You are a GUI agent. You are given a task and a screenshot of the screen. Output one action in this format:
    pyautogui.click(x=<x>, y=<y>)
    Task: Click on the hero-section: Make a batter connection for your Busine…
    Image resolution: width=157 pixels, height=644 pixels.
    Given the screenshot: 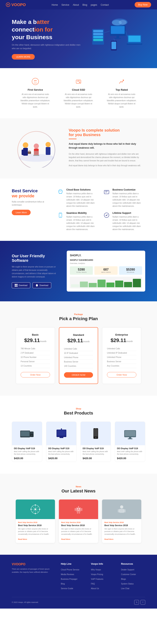 What is the action you would take?
    pyautogui.click(x=79, y=39)
    